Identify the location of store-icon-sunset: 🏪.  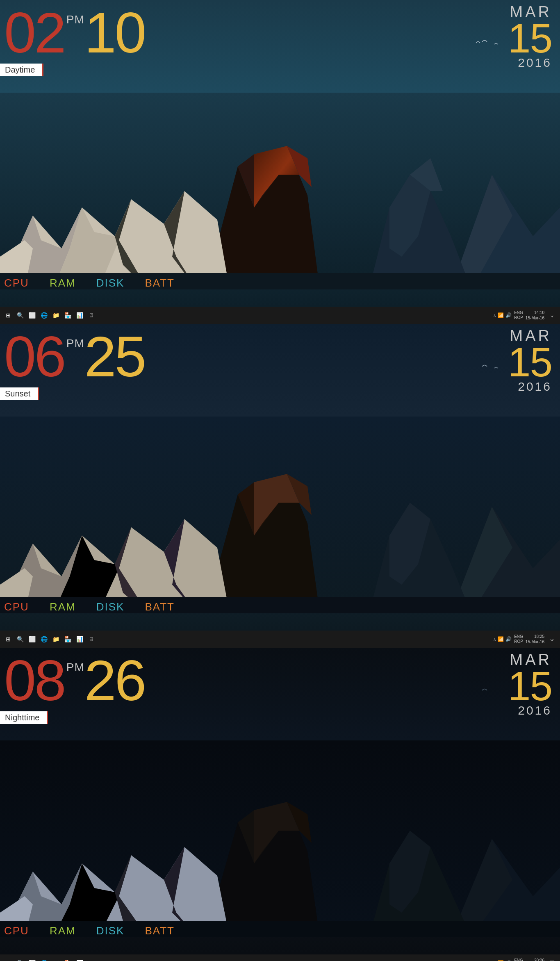
(68, 639).